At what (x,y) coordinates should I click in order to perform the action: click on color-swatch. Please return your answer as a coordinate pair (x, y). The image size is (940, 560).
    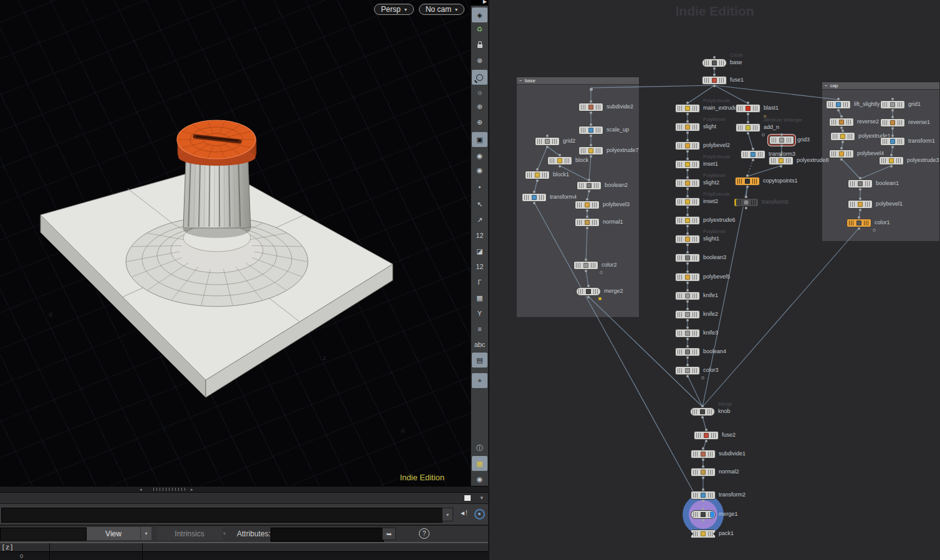
    Looking at the image, I should click on (468, 498).